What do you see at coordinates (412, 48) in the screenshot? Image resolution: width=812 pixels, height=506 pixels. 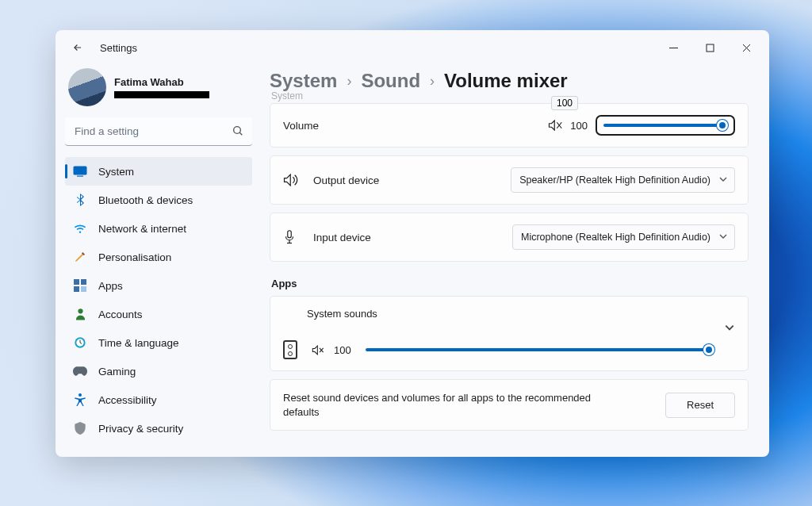 I see `titlebar: Settings` at bounding box center [412, 48].